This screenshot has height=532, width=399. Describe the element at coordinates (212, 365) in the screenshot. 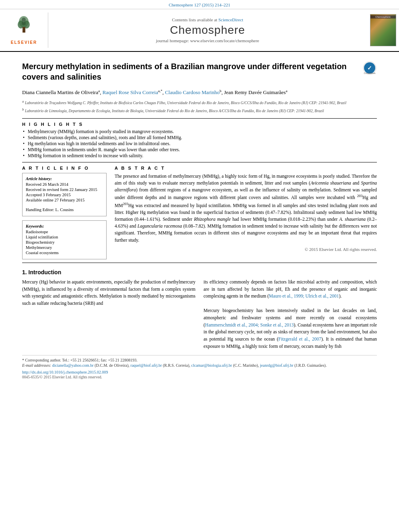

I see `email-link-3: clcamar@biologia.ufrj.br` at that location.